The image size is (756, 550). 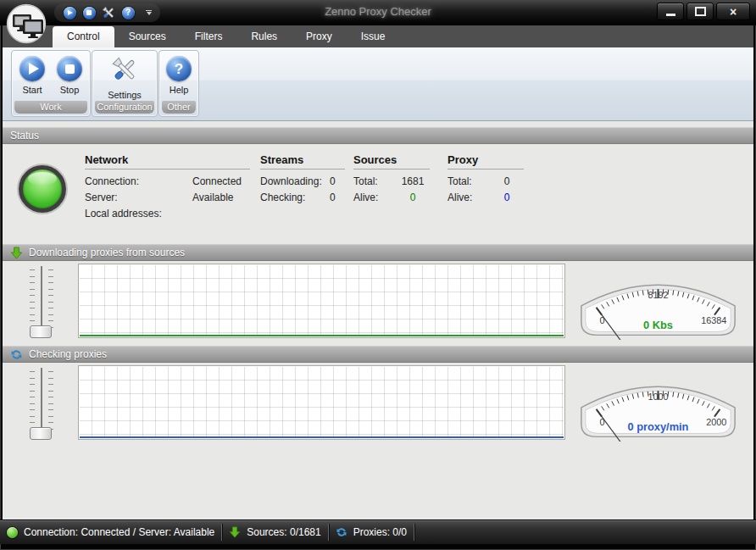 I want to click on qat-tools-icon, so click(x=108, y=13).